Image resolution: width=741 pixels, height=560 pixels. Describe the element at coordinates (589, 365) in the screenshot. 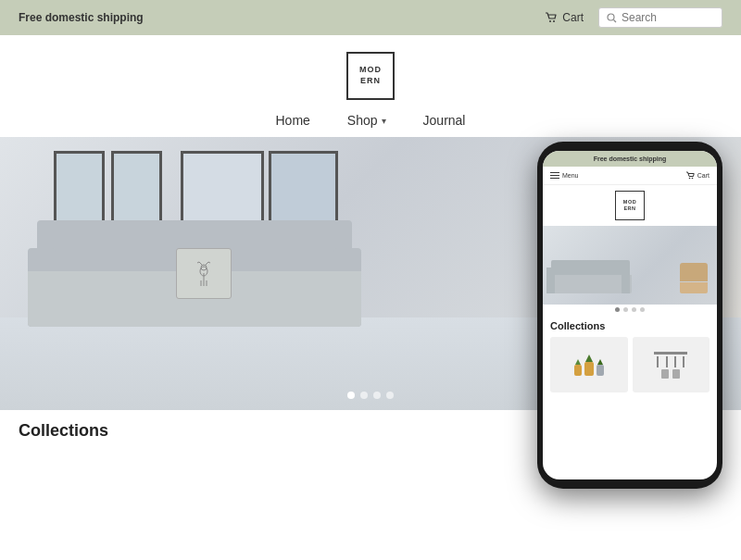

I see `pineapple-group` at that location.